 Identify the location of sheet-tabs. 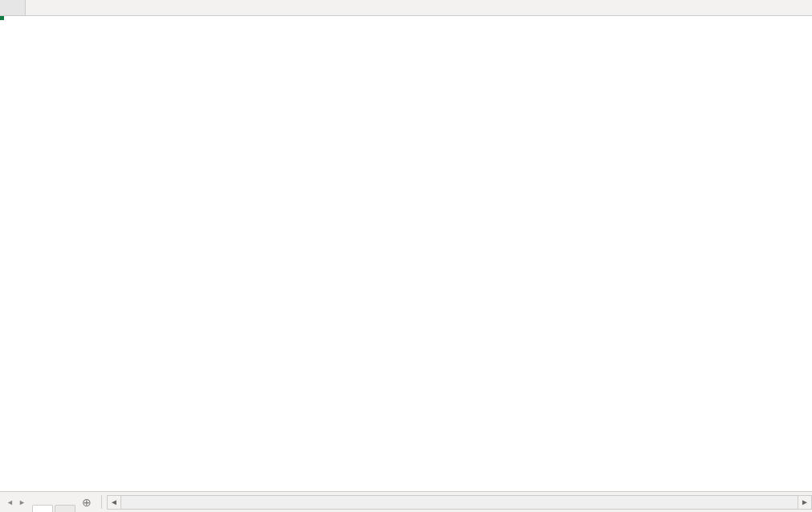
(55, 502).